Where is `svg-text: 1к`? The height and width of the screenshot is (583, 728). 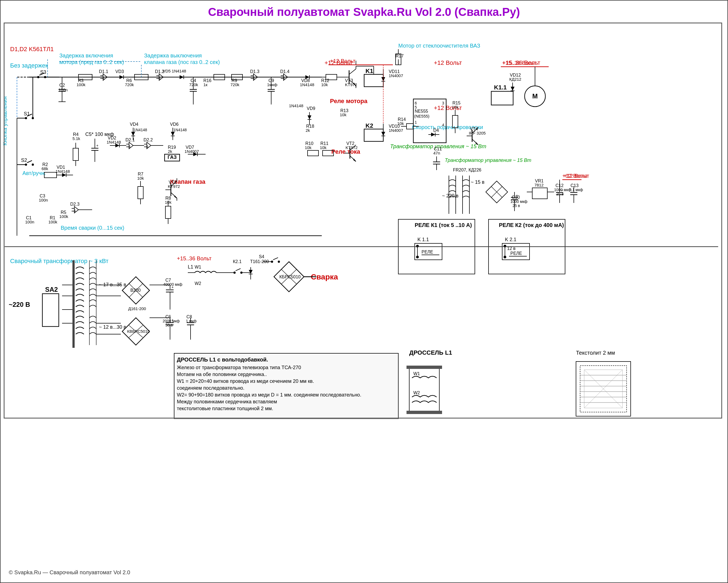
svg-text: 1к is located at coordinates (205, 84).